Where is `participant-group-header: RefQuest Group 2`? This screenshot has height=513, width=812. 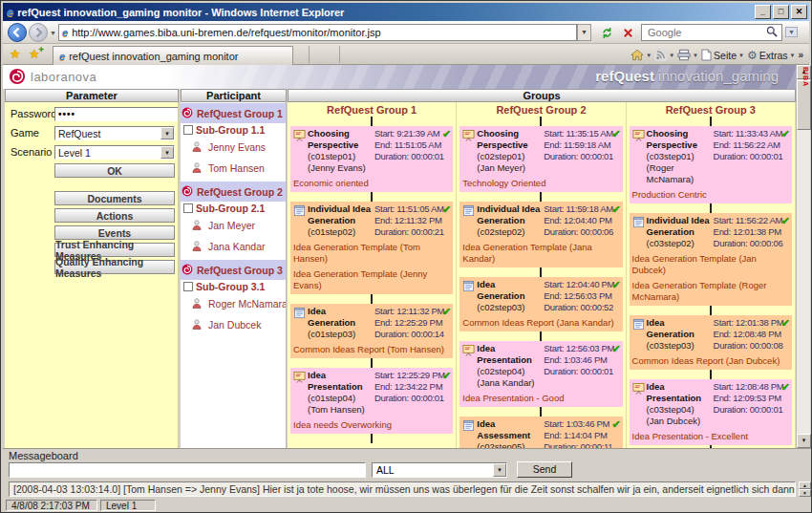
participant-group-header: RefQuest Group 2 is located at coordinates (233, 191).